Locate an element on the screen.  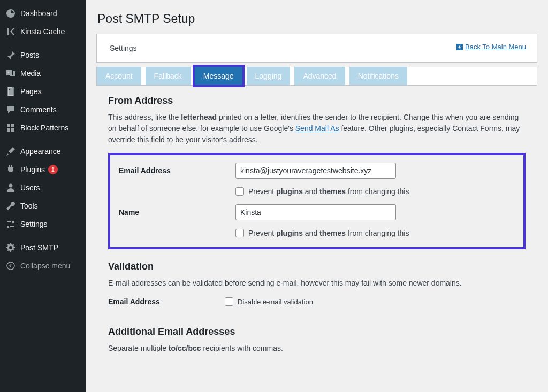
sidebar-item-media: Media is located at coordinates (43, 73).